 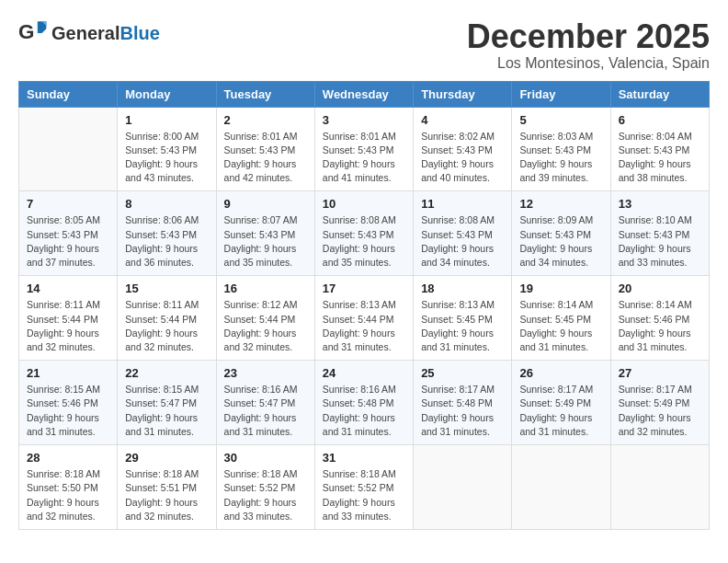 What do you see at coordinates (561, 221) in the screenshot?
I see `sunrise-text: Sunrise: 8:09 AM` at bounding box center [561, 221].